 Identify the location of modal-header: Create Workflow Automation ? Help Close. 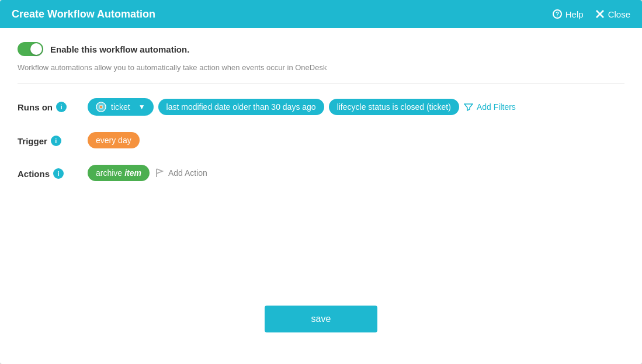
(321, 14).